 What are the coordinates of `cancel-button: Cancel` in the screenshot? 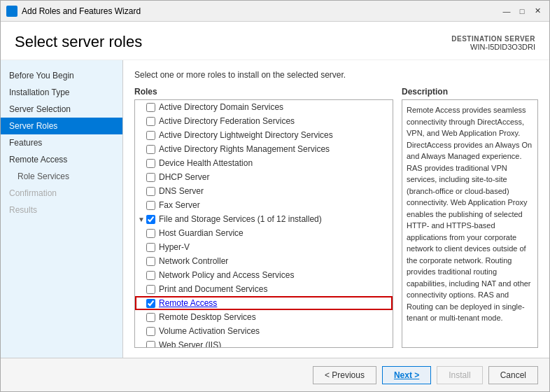 It's located at (514, 375).